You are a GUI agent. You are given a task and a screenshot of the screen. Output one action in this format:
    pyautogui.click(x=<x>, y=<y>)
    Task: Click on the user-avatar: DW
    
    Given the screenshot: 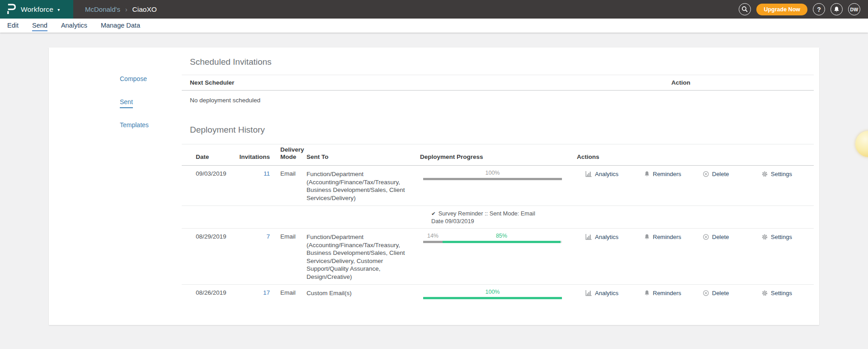 What is the action you would take?
    pyautogui.click(x=854, y=9)
    